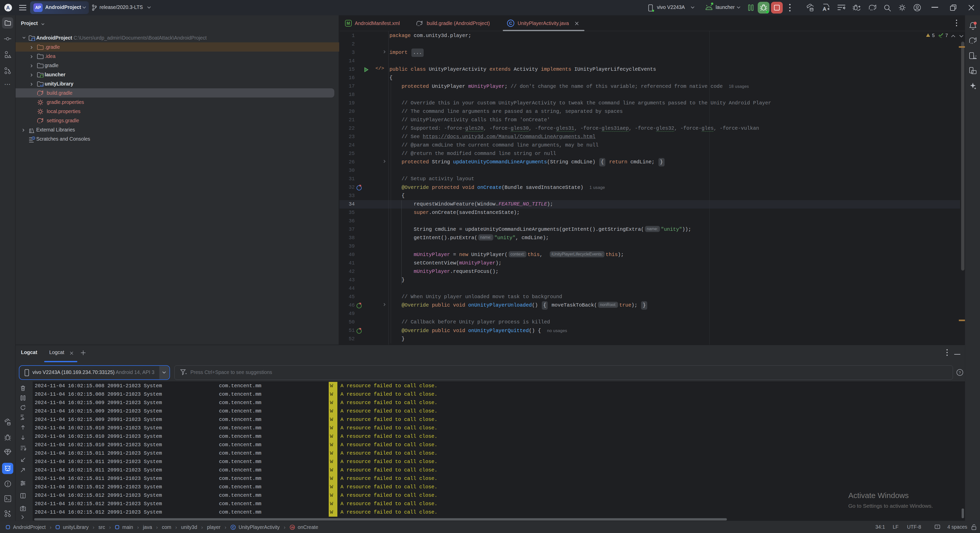 The width and height of the screenshot is (980, 533). What do you see at coordinates (348, 24) in the screenshot?
I see `svg-text: M` at bounding box center [348, 24].